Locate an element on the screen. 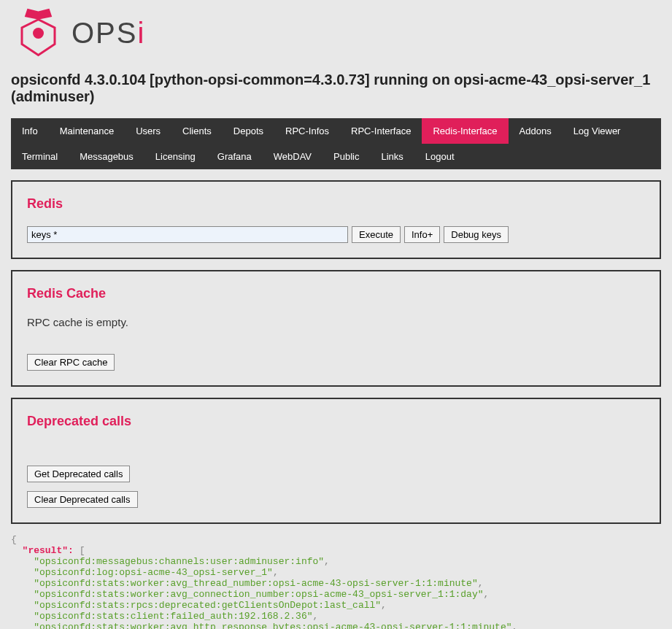 The width and height of the screenshot is (672, 629). nav-item-maintenance: Maintenance is located at coordinates (87, 131).